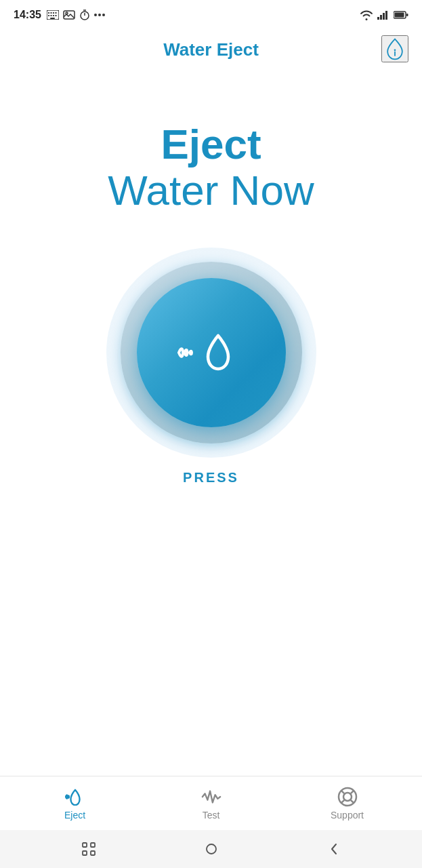  What do you see at coordinates (76, 15) in the screenshot?
I see `status-icons` at bounding box center [76, 15].